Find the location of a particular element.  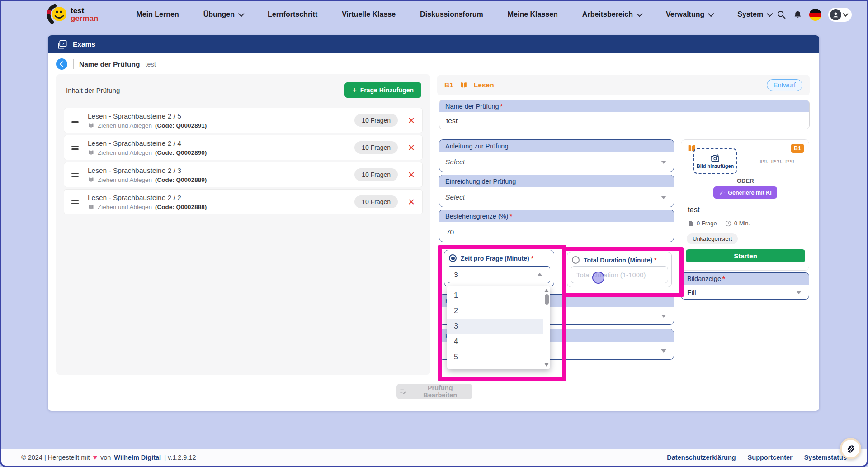

floating-chat-button is located at coordinates (851, 449).